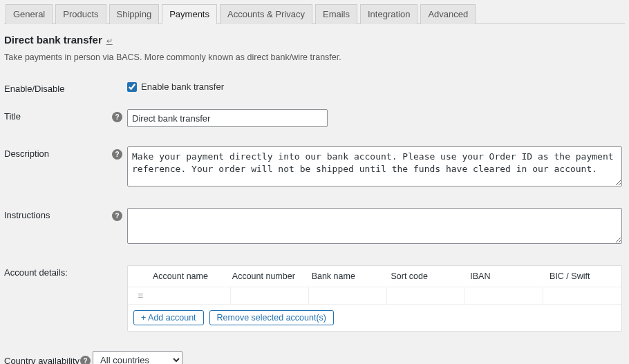 Image resolution: width=629 pixels, height=364 pixels. I want to click on enable-checkbox-label: Enable bank transfer, so click(182, 87).